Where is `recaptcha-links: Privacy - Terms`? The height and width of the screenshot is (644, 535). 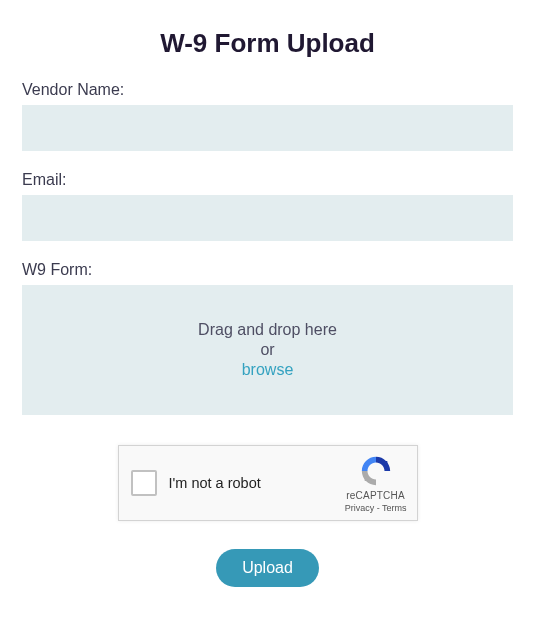 recaptcha-links: Privacy - Terms is located at coordinates (376, 508).